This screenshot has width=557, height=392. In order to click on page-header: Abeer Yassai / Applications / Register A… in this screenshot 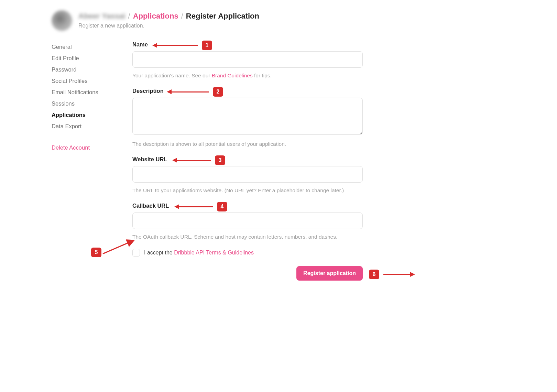, I will do `click(278, 21)`.